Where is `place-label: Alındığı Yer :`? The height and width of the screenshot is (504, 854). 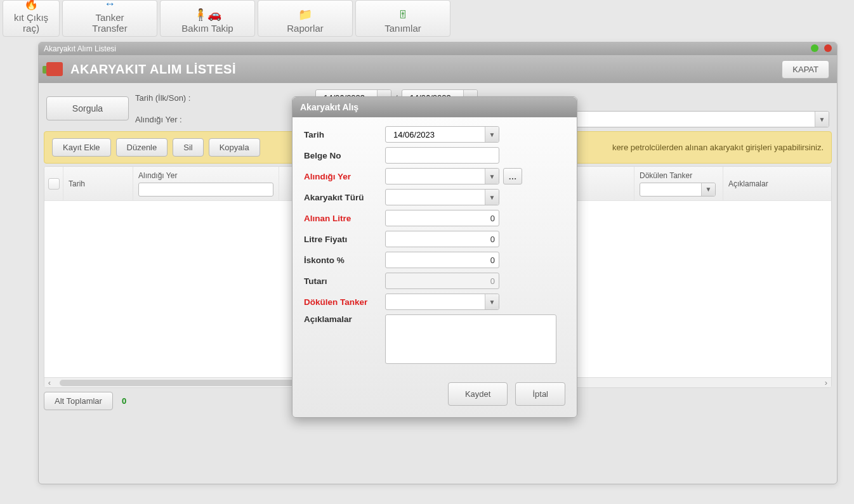 place-label: Alındığı Yer : is located at coordinates (222, 119).